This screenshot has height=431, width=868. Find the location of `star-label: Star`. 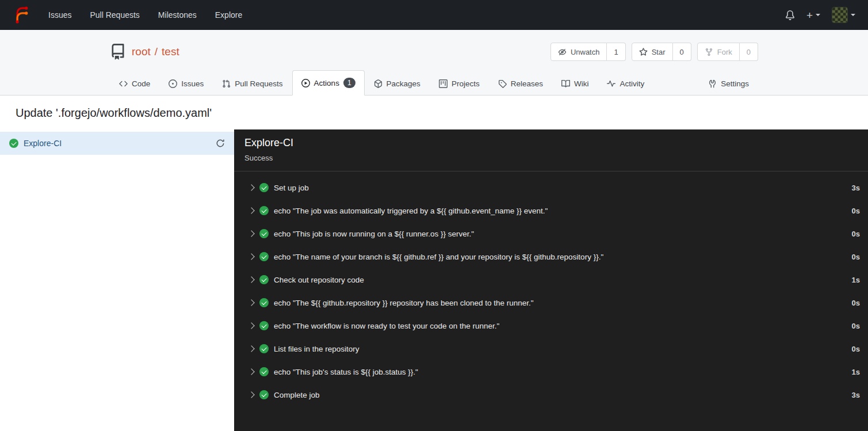

star-label: Star is located at coordinates (659, 52).